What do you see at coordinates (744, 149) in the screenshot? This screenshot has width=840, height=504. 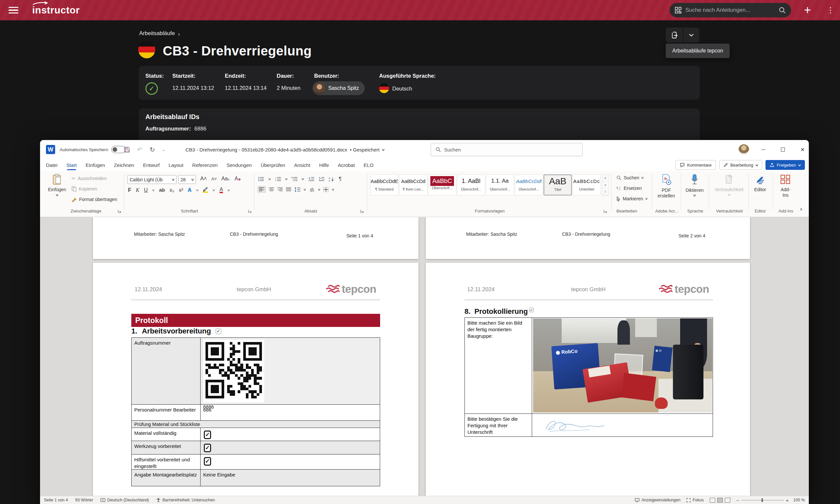 I see `account-avatar` at bounding box center [744, 149].